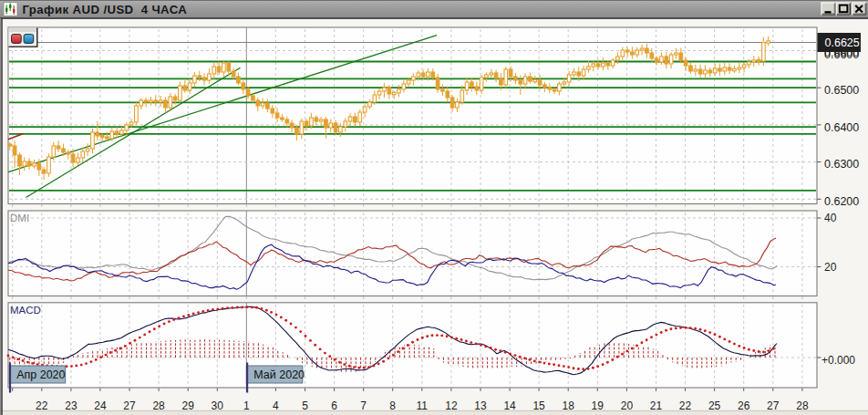  Describe the element at coordinates (842, 202) in the screenshot. I see `svg-text: 0.6200` at that location.